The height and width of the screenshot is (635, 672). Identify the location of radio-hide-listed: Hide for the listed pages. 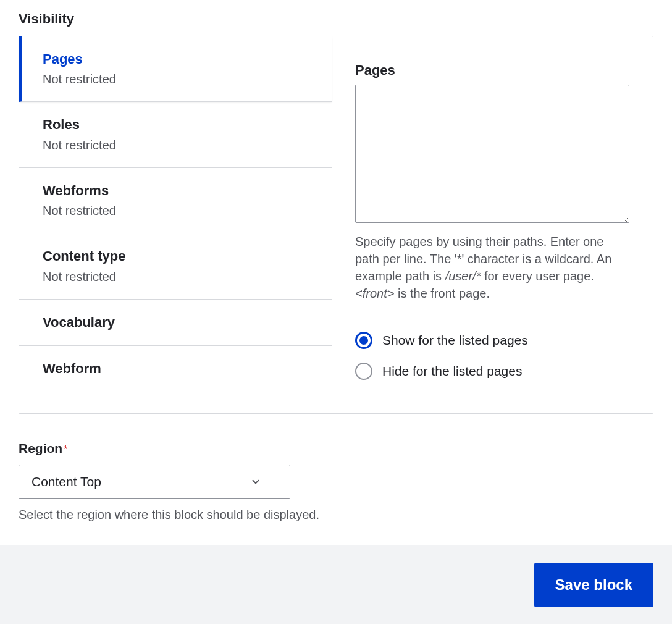
(492, 371).